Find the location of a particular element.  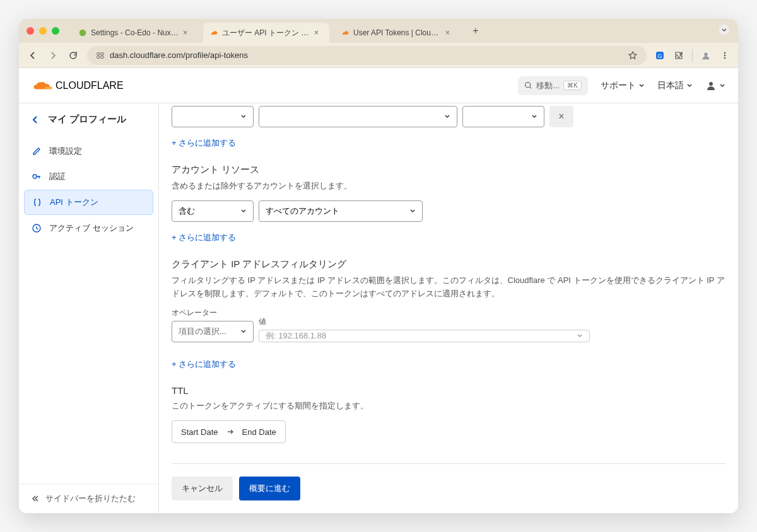

tab-label: User API Tokens | Cloudflare is located at coordinates (397, 33).